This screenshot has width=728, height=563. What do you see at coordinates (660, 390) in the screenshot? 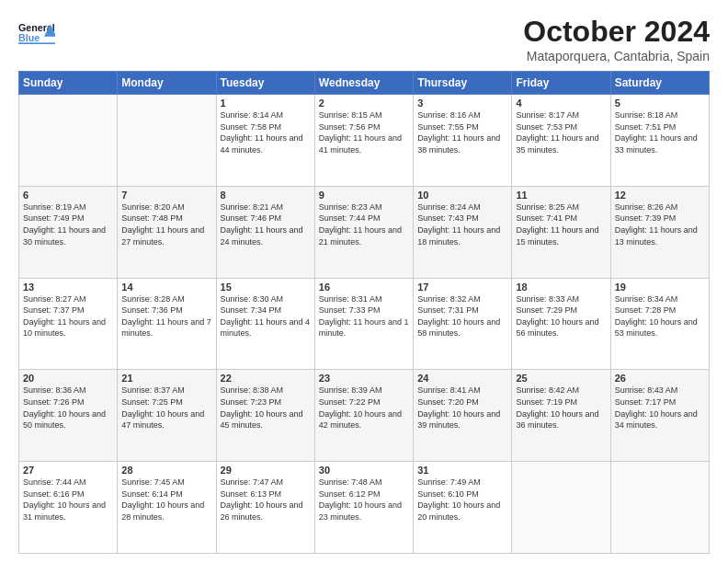
I see `sunrise-text: Sunrise: 8:43 AM` at bounding box center [660, 390].